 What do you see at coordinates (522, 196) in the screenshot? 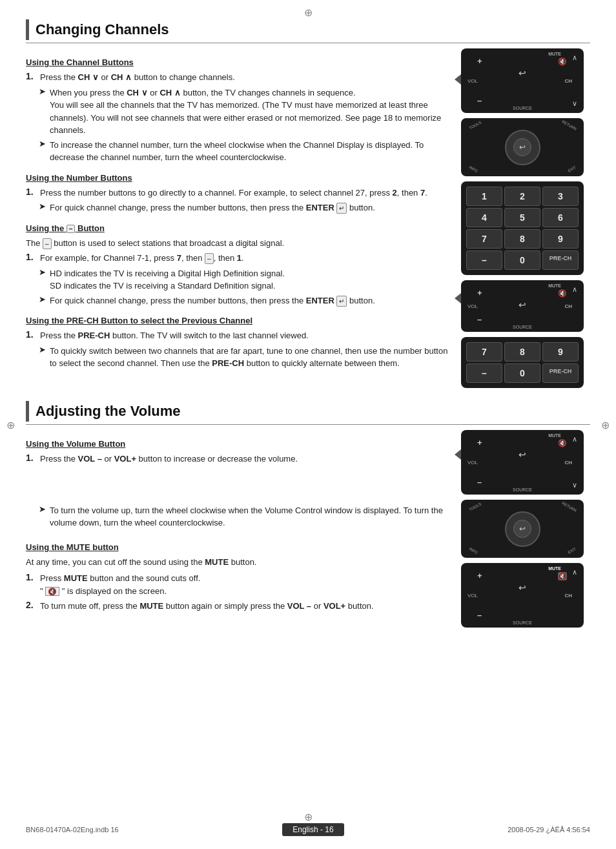
I see `numpad-2: 2` at bounding box center [522, 196].